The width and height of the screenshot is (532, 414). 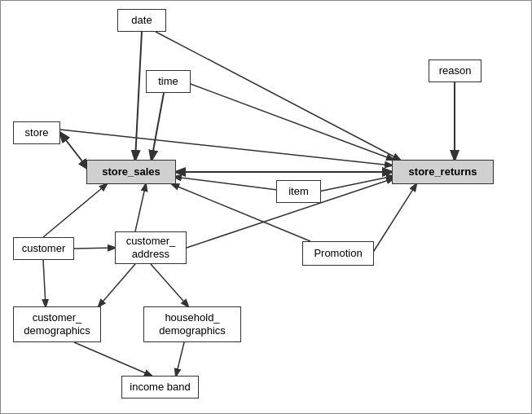 I want to click on node-item: item, so click(x=298, y=192).